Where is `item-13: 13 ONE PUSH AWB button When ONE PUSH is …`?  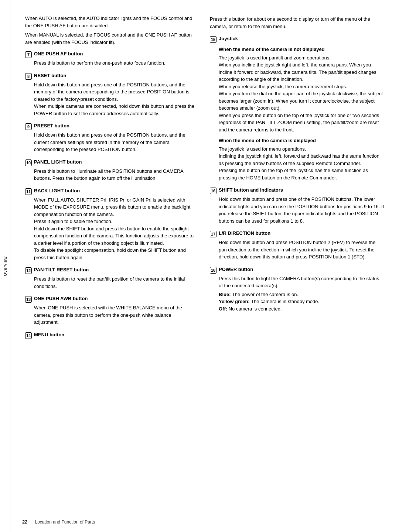 item-13: 13 ONE PUSH AWB button When ONE PUSH is … is located at coordinates (110, 311).